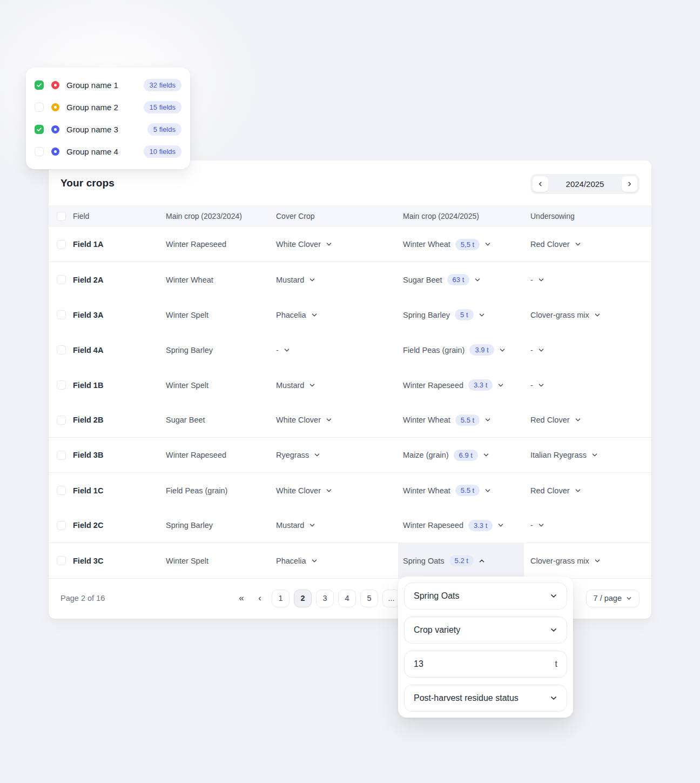 This screenshot has width=700, height=783. I want to click on group-field-count-badge: 10 fields, so click(163, 151).